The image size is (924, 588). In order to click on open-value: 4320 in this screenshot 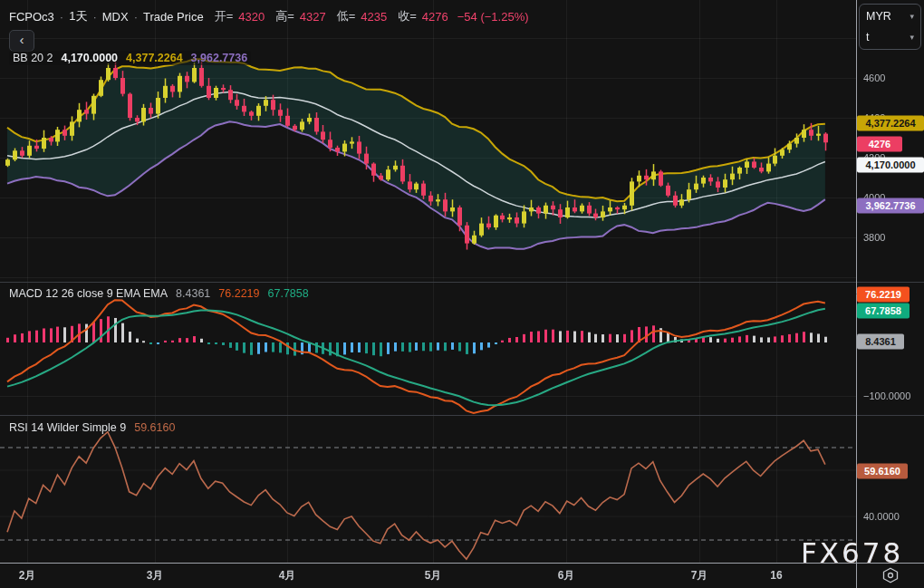, I will do `click(252, 16)`.